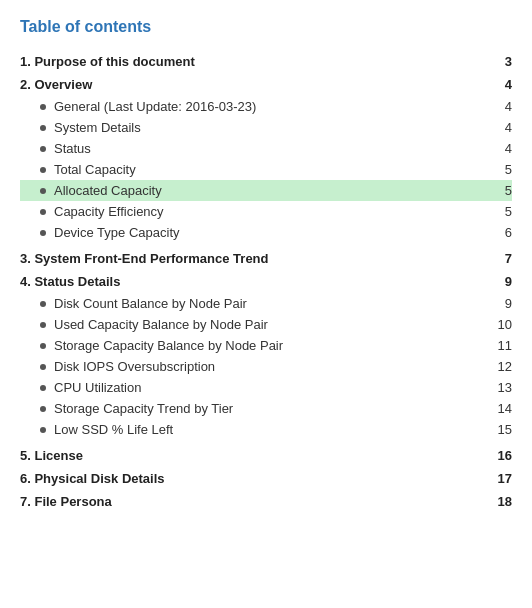  I want to click on item-low-ssd-page: 15, so click(502, 430).